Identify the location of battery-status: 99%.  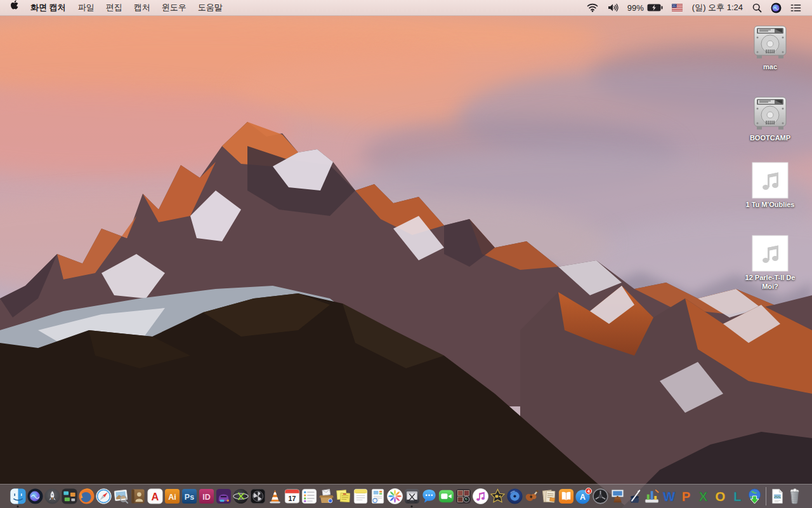
(645, 8).